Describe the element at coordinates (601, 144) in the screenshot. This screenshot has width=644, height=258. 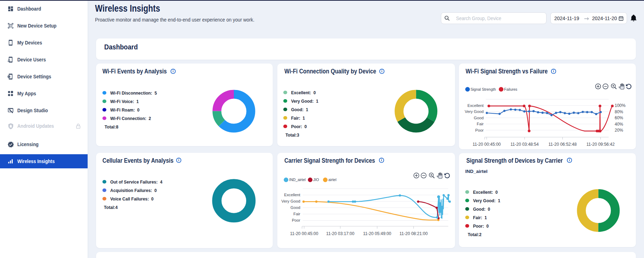
I see `svg-text: 11-20 09:56:42` at that location.